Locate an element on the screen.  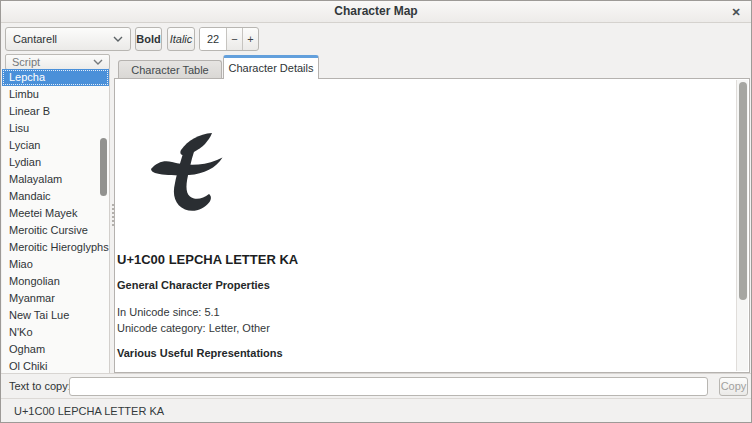
script-list-item: Lydian is located at coordinates (56, 162).